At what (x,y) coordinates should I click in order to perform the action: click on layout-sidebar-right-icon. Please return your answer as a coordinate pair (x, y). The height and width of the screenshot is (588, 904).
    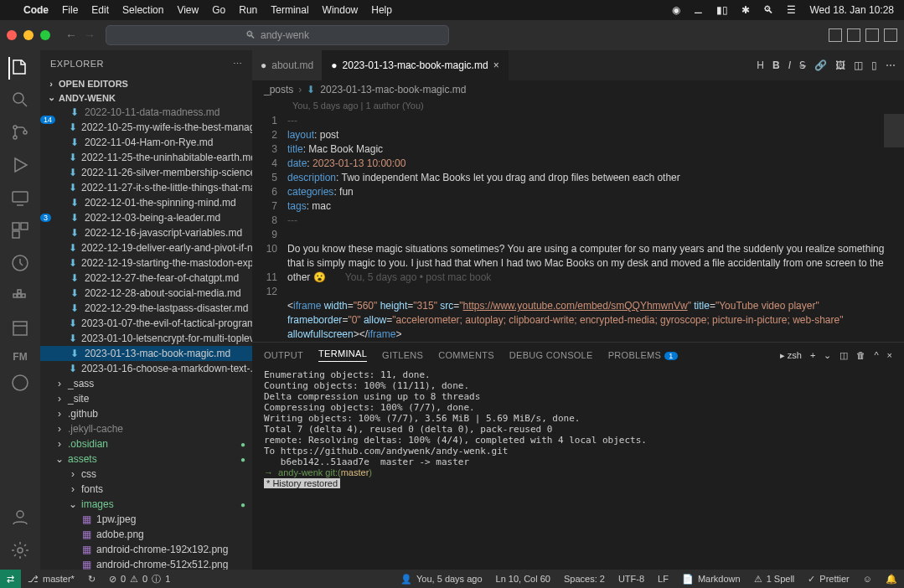
    Looking at the image, I should click on (872, 35).